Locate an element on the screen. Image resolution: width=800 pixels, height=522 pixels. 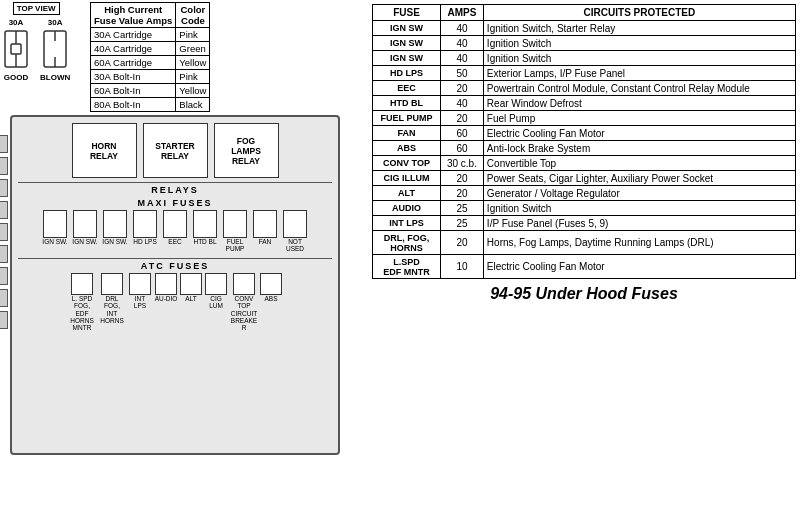
legend-table: High CurrentFuse Value Amps ColorCode 30… is located at coordinates (150, 57).